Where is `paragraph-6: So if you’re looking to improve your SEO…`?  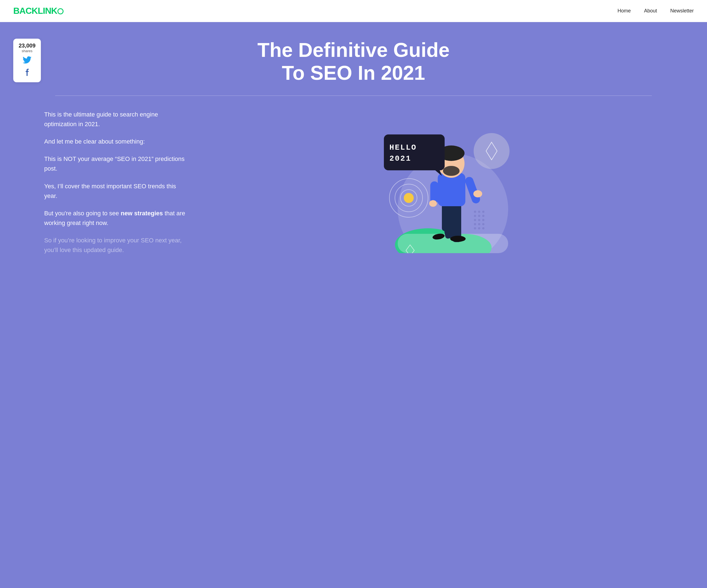 paragraph-6: So if you’re looking to improve your SEO… is located at coordinates (116, 245).